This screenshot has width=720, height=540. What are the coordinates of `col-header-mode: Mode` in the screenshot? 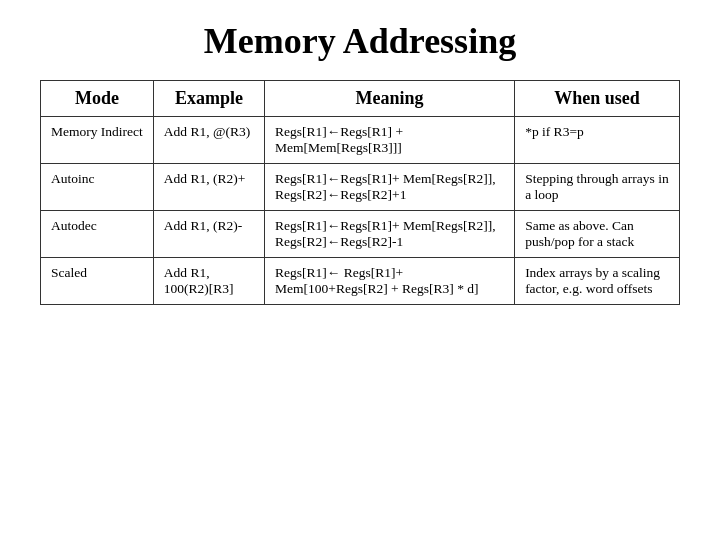 It's located at (98, 99).